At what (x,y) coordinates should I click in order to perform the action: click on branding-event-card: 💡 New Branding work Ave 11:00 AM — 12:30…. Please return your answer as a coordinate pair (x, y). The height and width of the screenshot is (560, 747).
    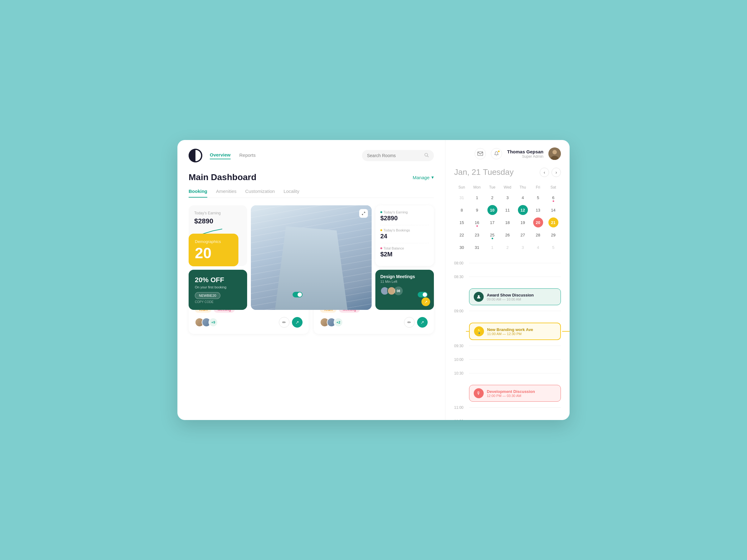
    Looking at the image, I should click on (515, 331).